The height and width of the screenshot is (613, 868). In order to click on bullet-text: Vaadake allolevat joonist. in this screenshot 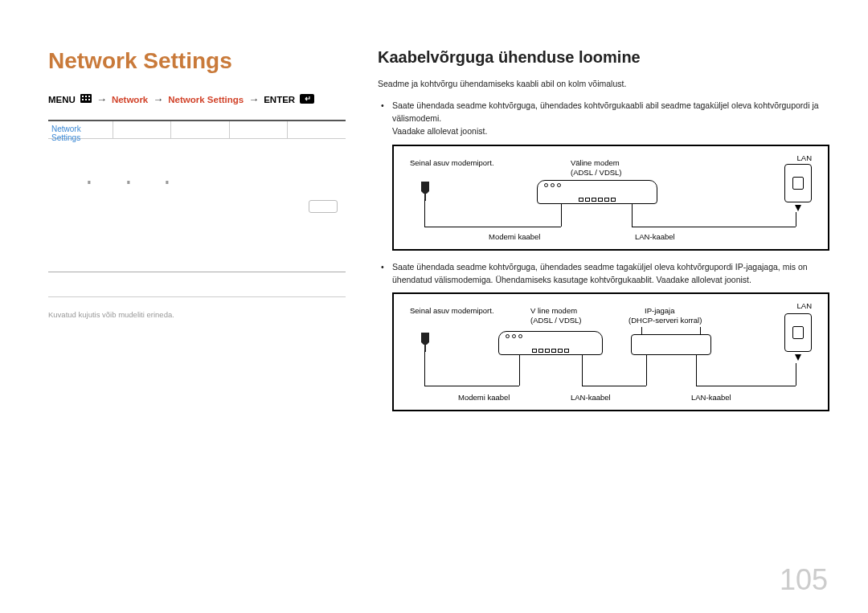, I will do `click(440, 131)`.